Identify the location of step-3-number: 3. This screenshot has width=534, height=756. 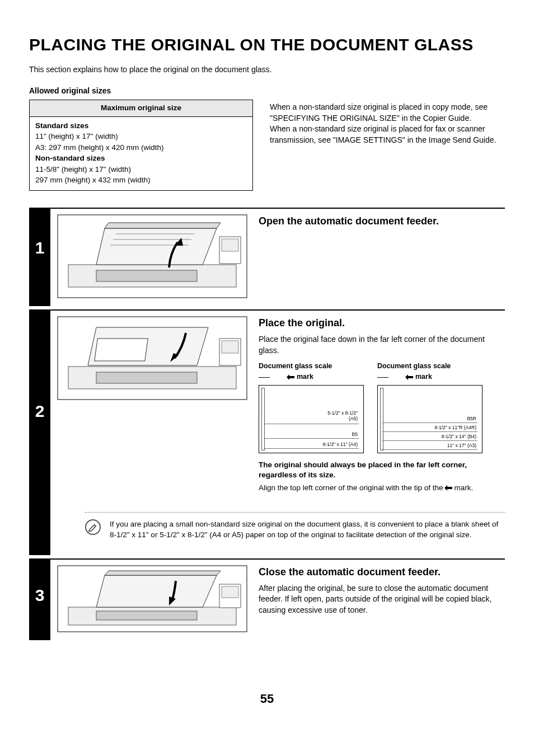
(40, 600).